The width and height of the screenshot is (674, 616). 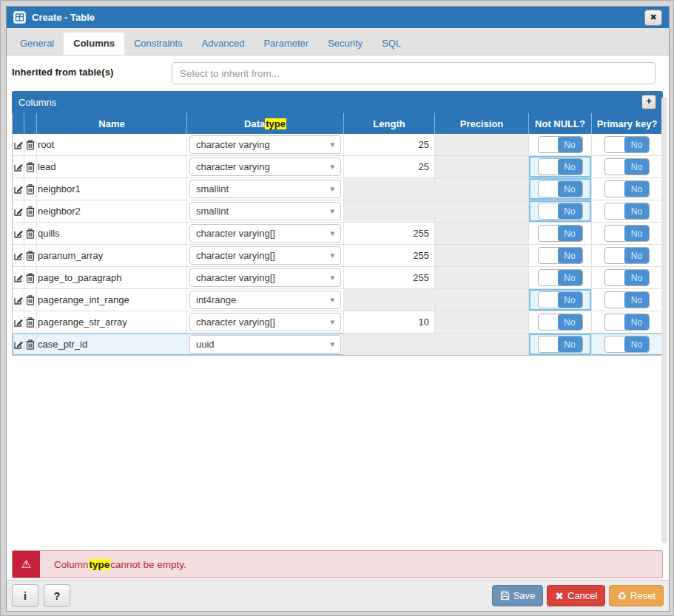 I want to click on column-name-cell: lead, so click(x=112, y=167).